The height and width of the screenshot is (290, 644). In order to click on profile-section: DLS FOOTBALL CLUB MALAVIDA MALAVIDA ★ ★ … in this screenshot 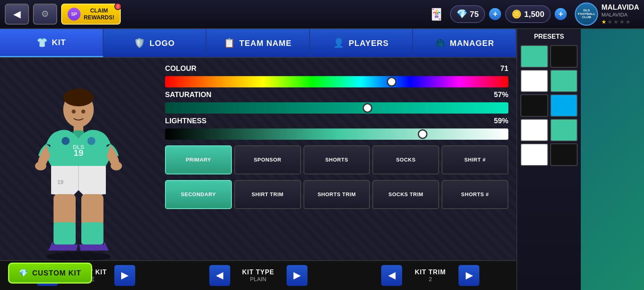, I will do `click(607, 14)`.